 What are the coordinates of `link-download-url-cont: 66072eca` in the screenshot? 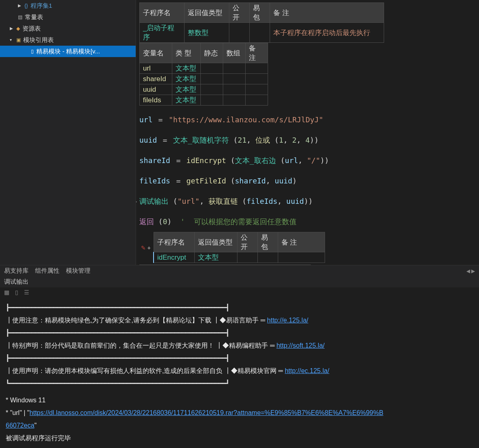 It's located at (20, 426).